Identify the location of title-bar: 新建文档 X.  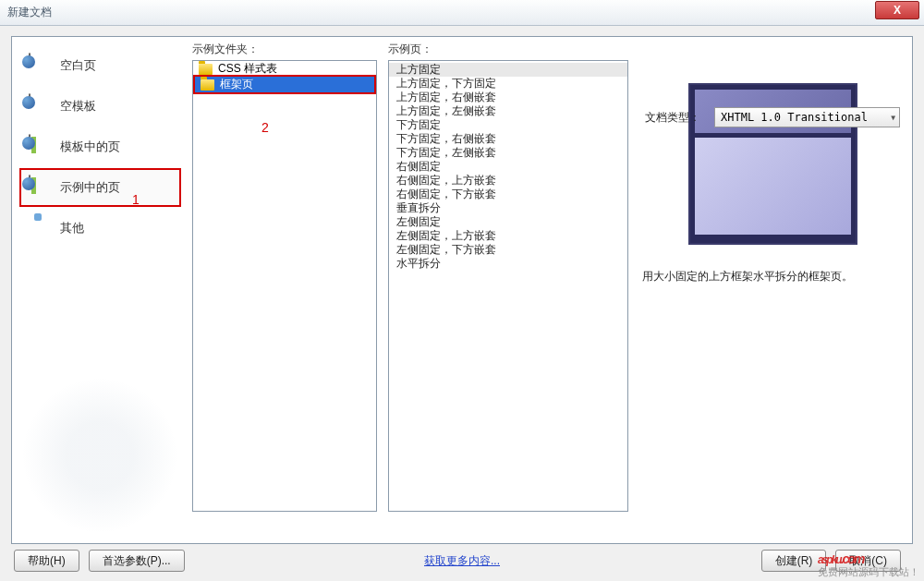
(462, 13).